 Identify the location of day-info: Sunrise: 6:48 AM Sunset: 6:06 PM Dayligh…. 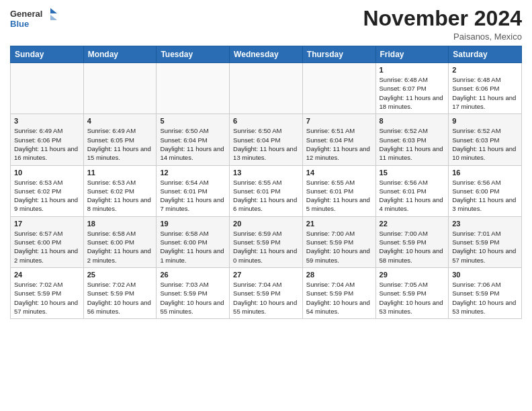
(485, 93).